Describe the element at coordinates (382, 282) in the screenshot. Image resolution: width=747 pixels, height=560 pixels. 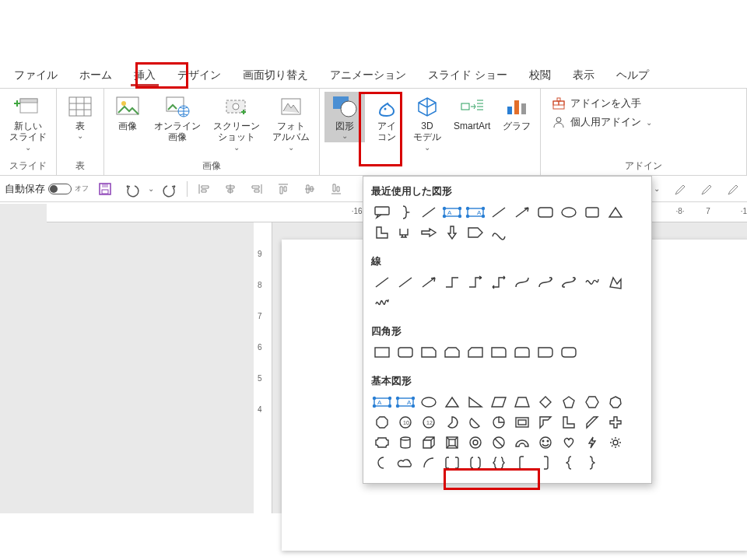
I see `shape-line-a` at that location.